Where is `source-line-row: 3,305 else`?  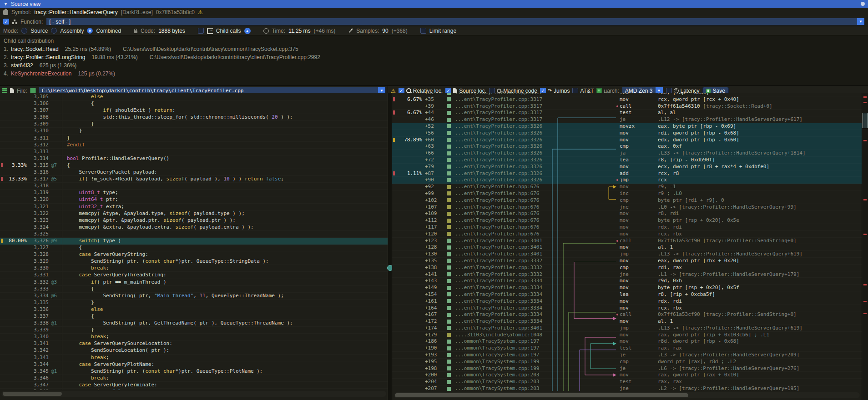
source-line-row: 3,305 else is located at coordinates (194, 97).